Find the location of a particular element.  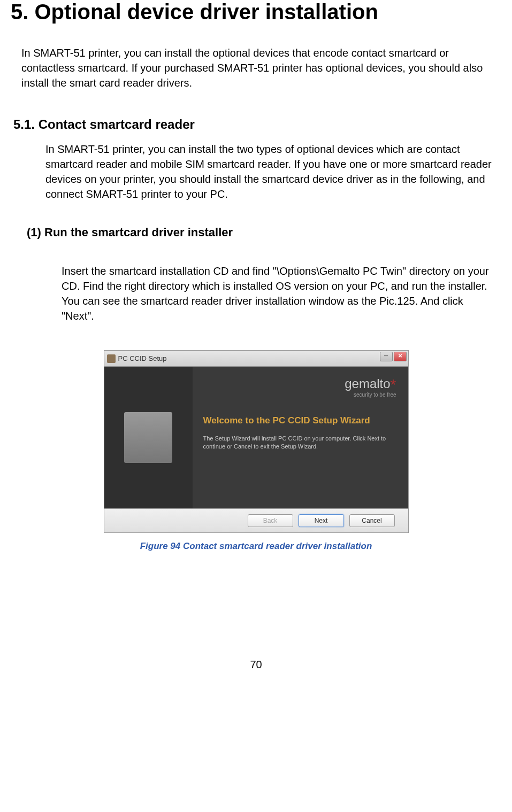

figure-caption: Figure 94 Contact smartcard reader drive… is located at coordinates (256, 546).